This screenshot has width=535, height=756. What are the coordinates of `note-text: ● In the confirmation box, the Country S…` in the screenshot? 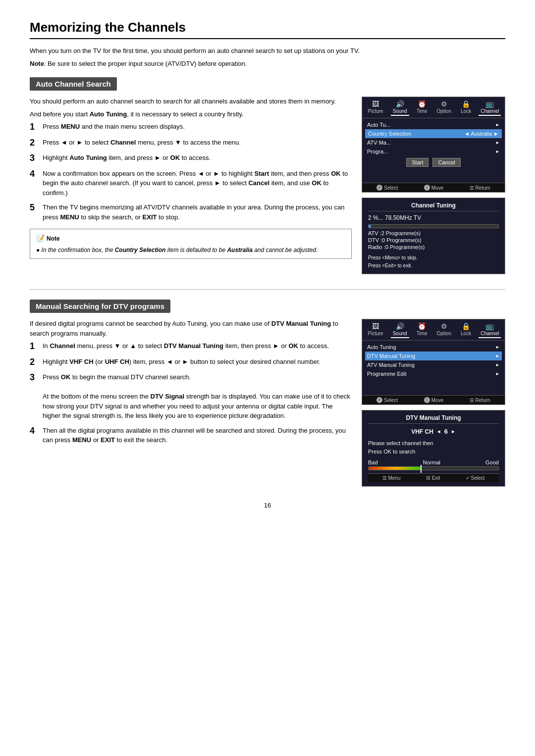 It's located at (191, 250).